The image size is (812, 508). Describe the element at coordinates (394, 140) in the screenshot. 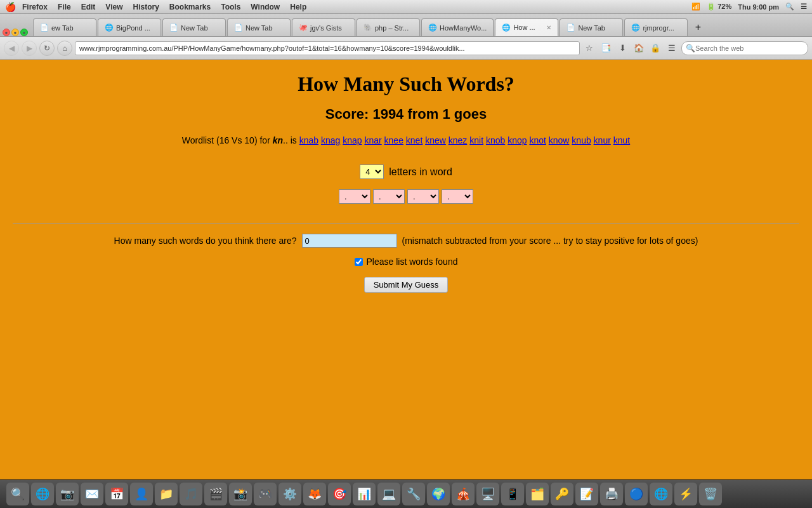

I see `word-link-knee: knee` at that location.